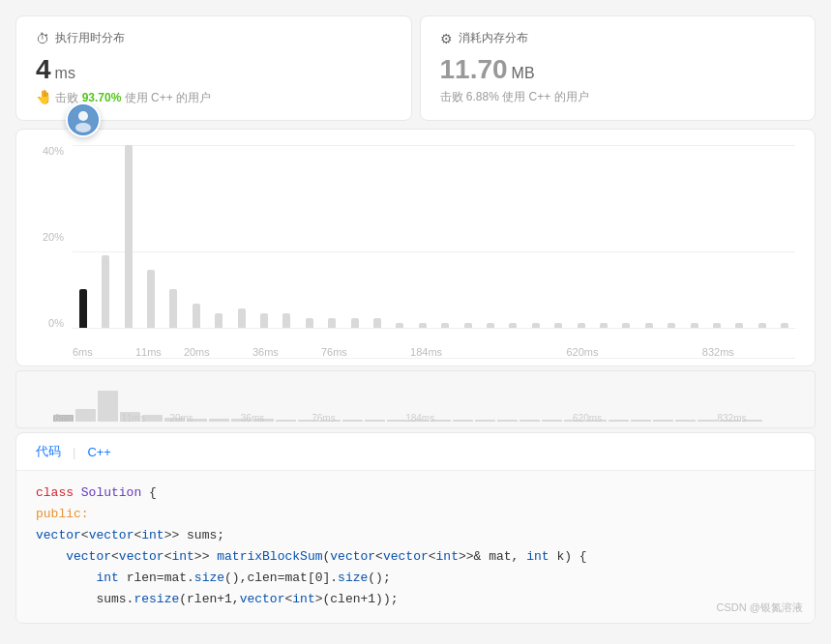 The width and height of the screenshot is (831, 644). Describe the element at coordinates (433, 352) in the screenshot. I see `x-axis: 6ms11ms20ms36ms76ms184ms620ms832ms` at that location.